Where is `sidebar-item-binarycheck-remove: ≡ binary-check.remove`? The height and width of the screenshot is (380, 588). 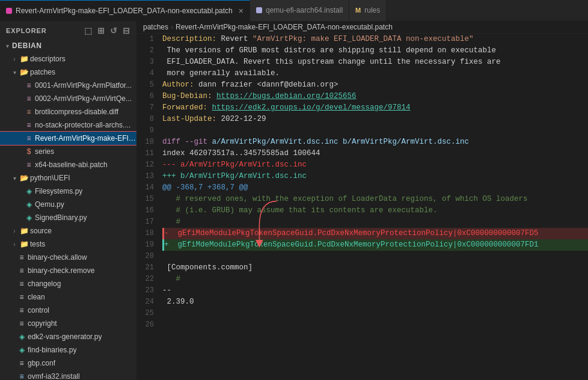 sidebar-item-binarycheck-remove: ≡ binary-check.remove is located at coordinates (69, 271).